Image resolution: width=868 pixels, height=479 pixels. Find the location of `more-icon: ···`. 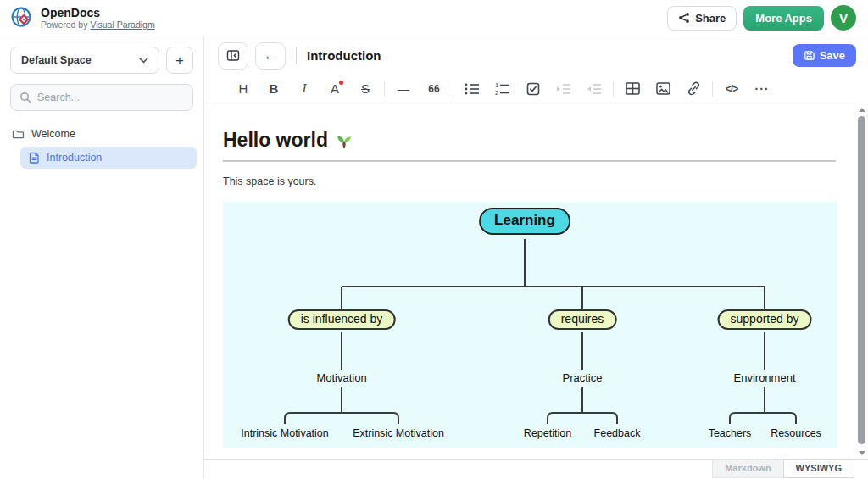

more-icon: ··· is located at coordinates (762, 89).